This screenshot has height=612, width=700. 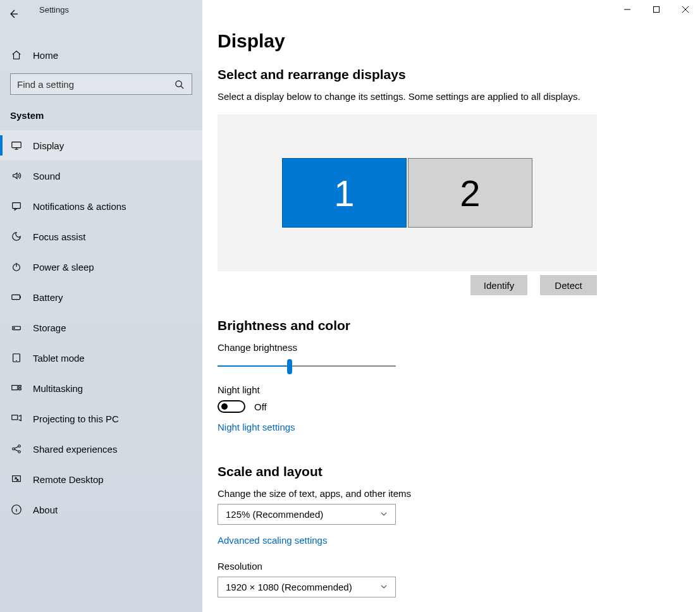 What do you see at coordinates (16, 419) in the screenshot?
I see `projecting-icon` at bounding box center [16, 419].